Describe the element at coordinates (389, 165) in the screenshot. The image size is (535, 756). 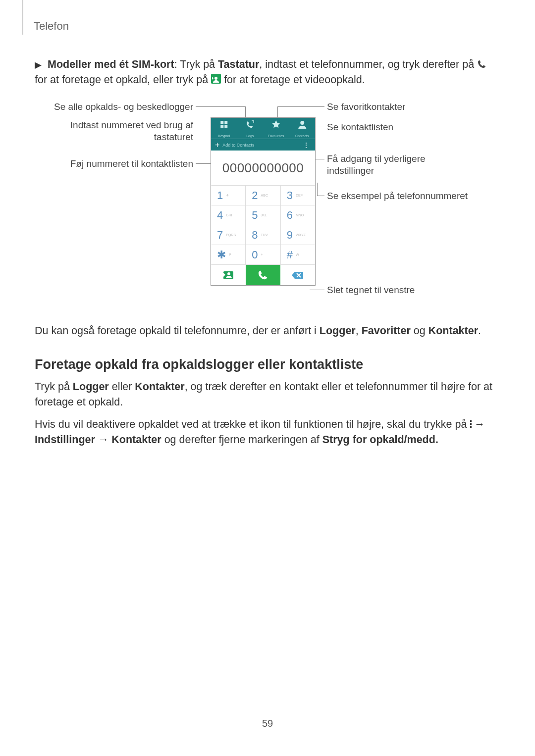
I see `ann-right-3: Få adgang til yderligere indstillinger` at that location.